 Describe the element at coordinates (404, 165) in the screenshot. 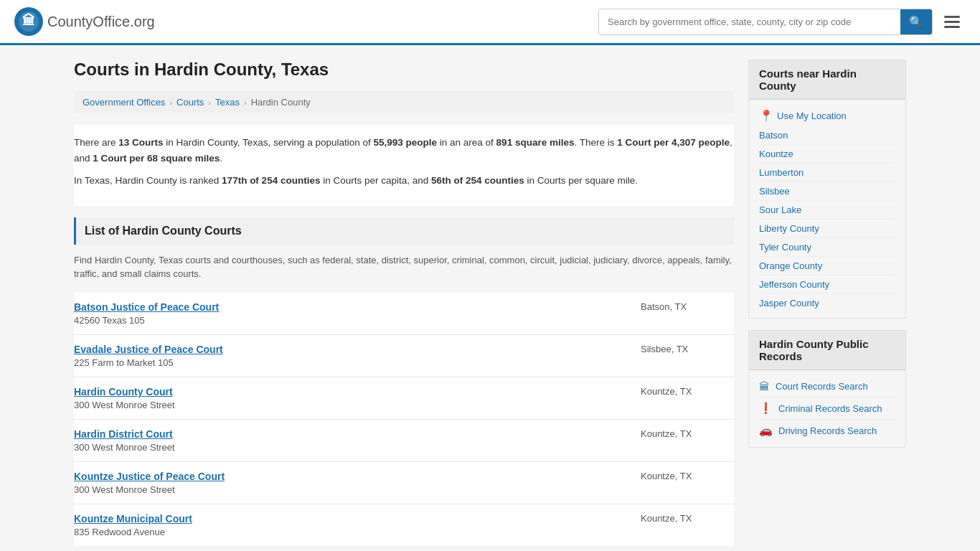

I see `description-area: There are 13 Courts in Hardin County, Te…` at that location.